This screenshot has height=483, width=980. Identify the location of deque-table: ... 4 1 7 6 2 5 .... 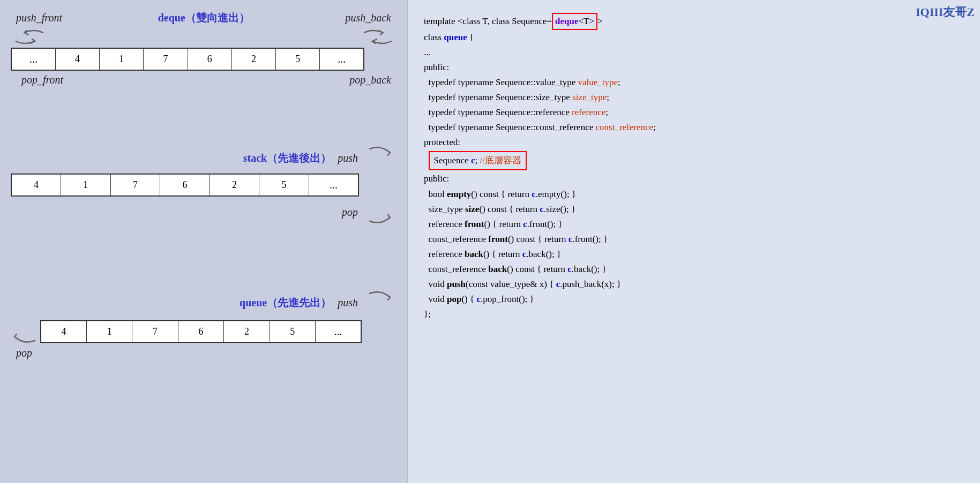
(188, 59).